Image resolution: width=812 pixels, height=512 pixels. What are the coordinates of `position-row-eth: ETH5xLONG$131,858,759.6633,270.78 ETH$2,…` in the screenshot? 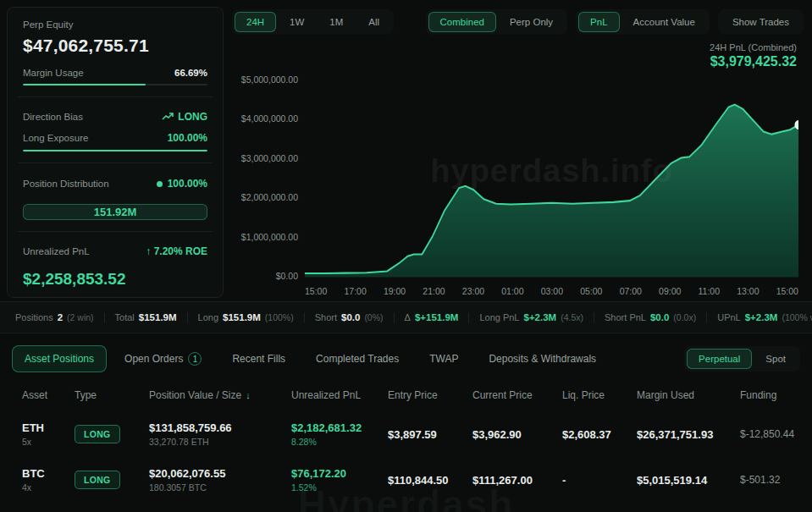 It's located at (406, 434).